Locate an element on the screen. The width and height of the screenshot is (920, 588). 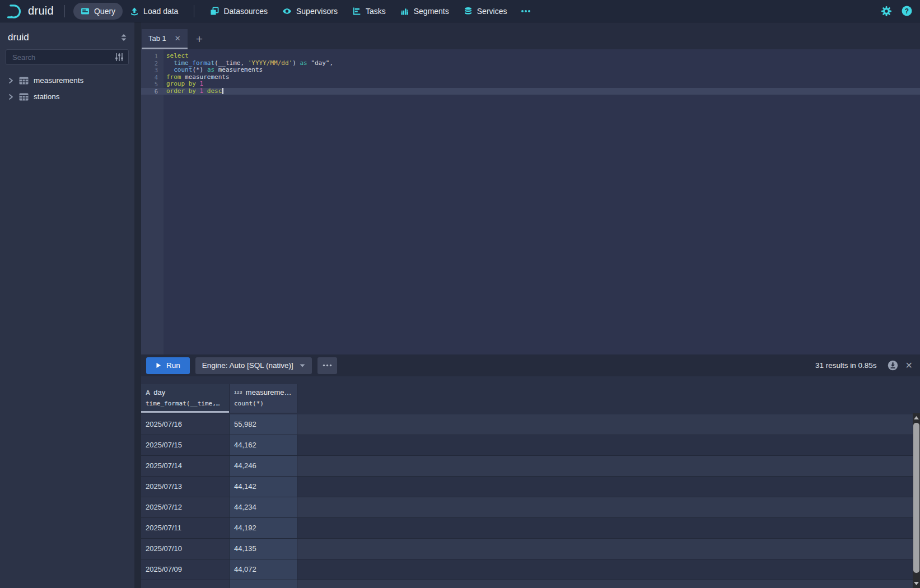
cell-measurements: 44,142 is located at coordinates (263, 487).